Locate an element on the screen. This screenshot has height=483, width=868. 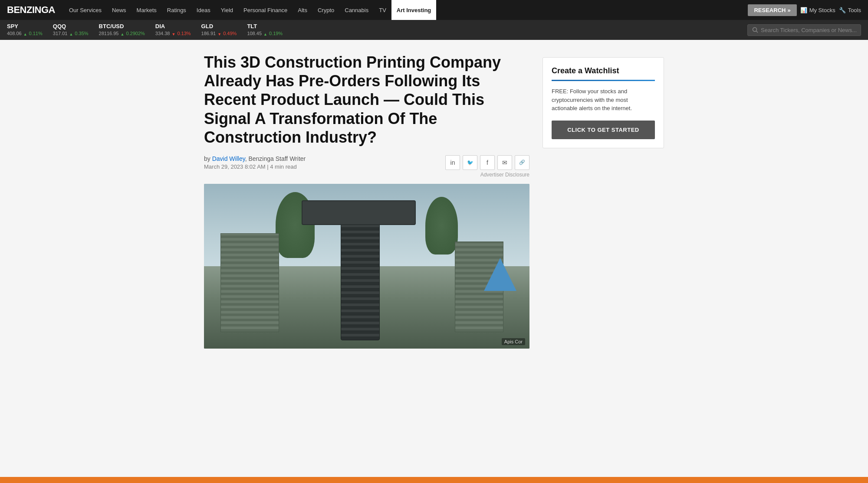
brand-logo: BENZINGA is located at coordinates (31, 10).